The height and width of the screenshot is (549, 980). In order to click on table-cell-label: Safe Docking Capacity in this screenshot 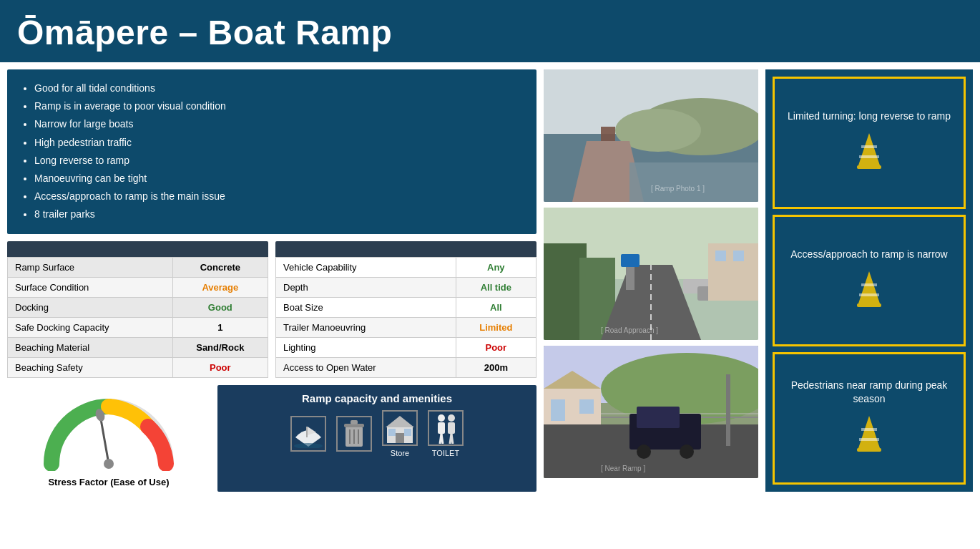, I will do `click(90, 327)`.